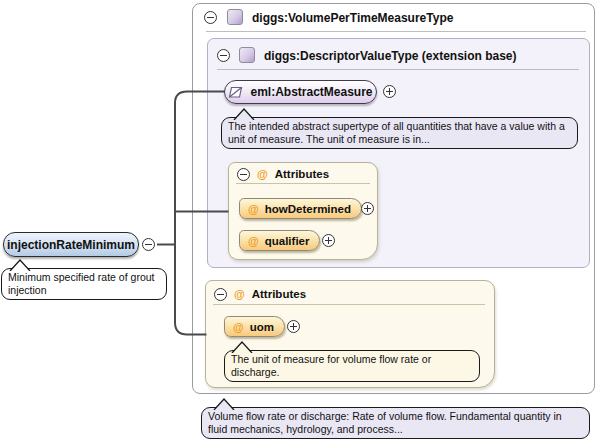  I want to click on element-label: injectionRateMinimum, so click(71, 245).